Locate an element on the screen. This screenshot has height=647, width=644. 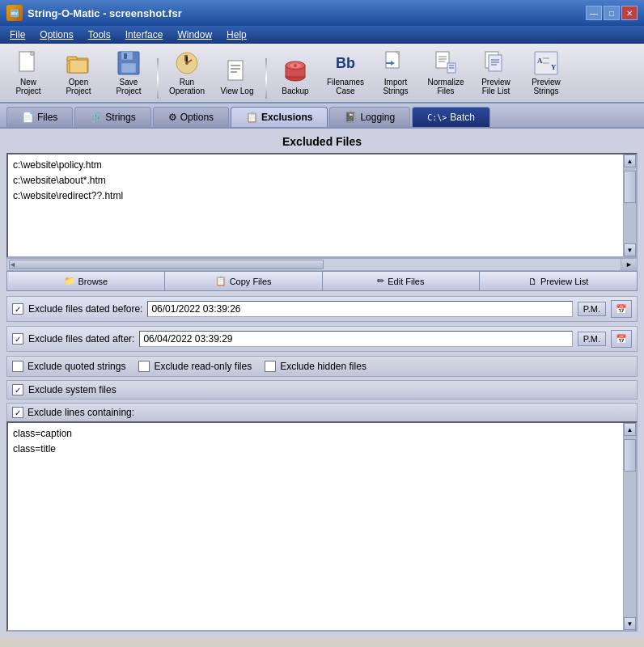
lines-containing-header: Exclude lines containing: is located at coordinates (322, 412).